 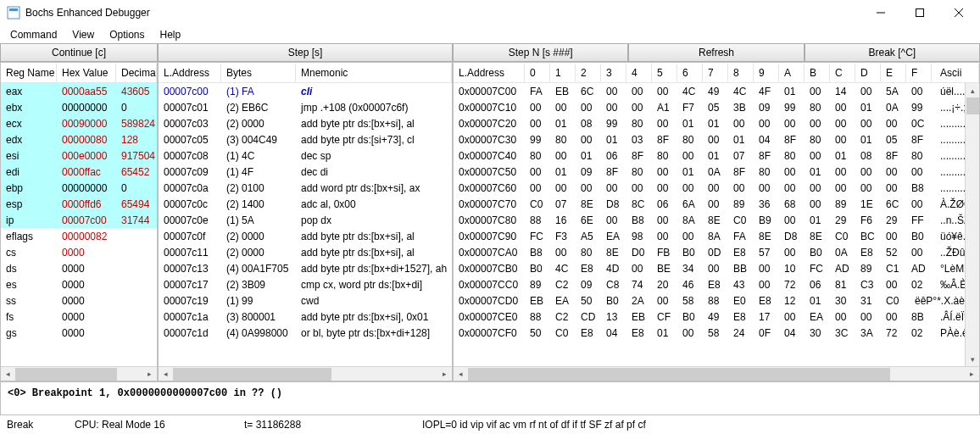 I want to click on continue-button: Continue [c], so click(x=79, y=53).